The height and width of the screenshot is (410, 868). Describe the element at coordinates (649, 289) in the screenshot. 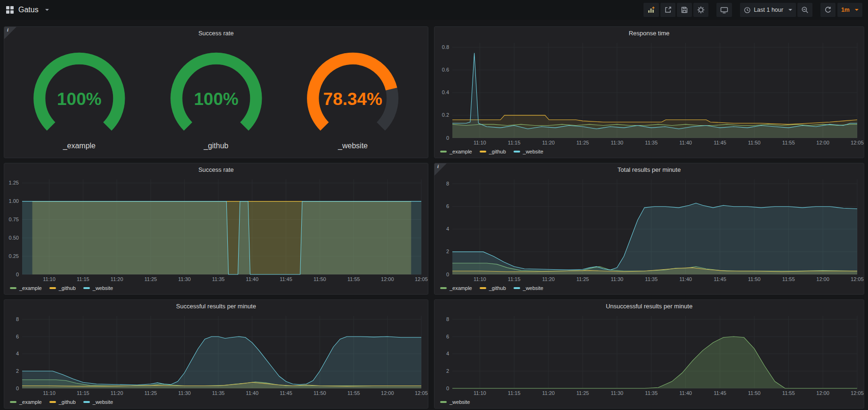

I see `chart-legend: _example_github_website` at that location.